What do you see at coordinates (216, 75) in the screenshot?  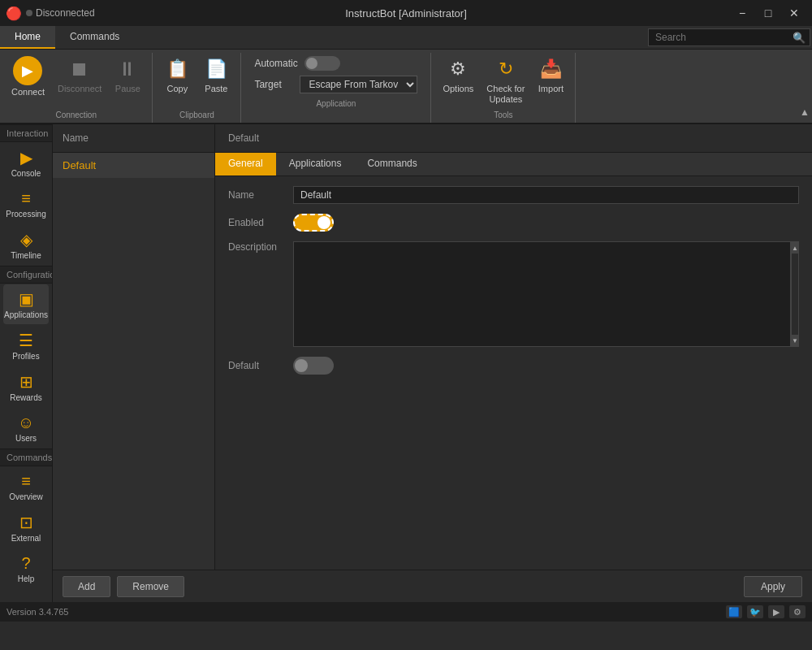 I see `paste-button: 📄 Paste` at bounding box center [216, 75].